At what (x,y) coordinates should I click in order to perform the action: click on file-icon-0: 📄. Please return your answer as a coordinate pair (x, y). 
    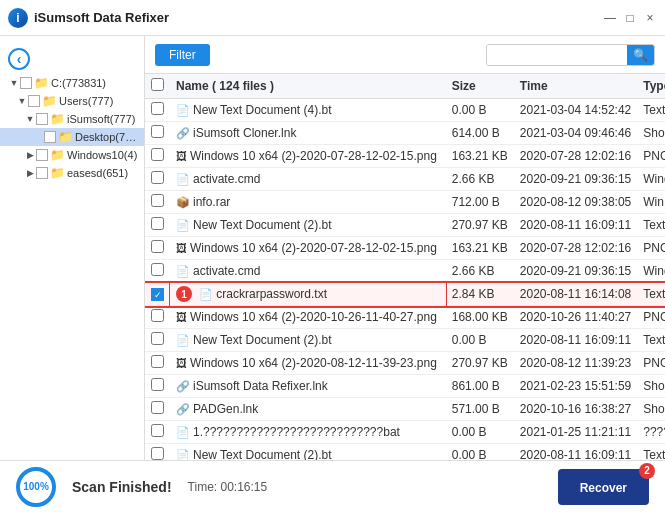
    Looking at the image, I should click on (183, 110).